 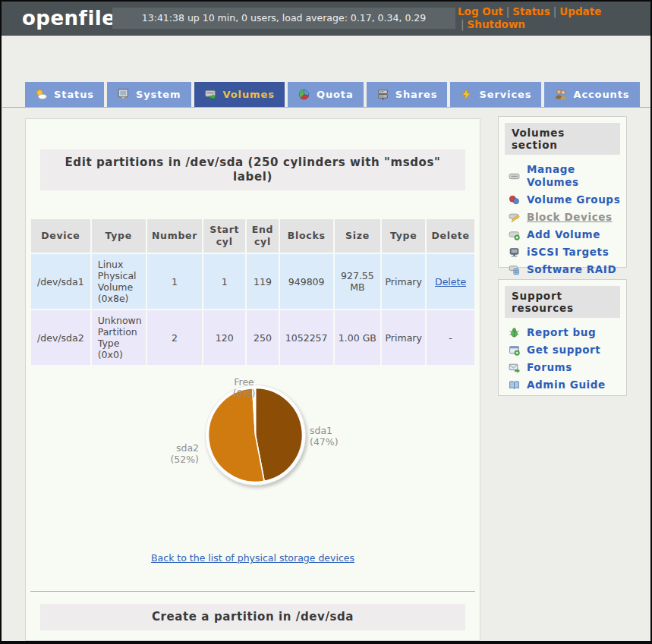 I want to click on table-row-sda1: /dev/sda1 Linux Physical Volume (0x8e) 1…, so click(x=253, y=281).